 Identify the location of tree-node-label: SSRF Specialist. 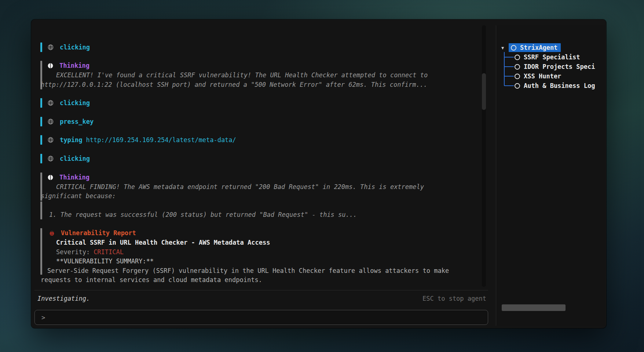
(552, 57).